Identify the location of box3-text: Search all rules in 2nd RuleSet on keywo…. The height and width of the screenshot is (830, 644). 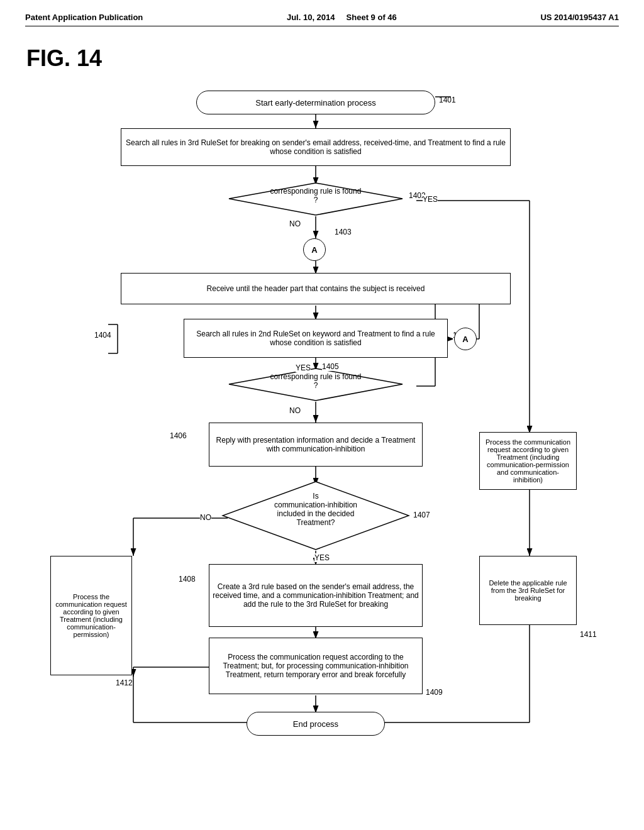
(316, 338).